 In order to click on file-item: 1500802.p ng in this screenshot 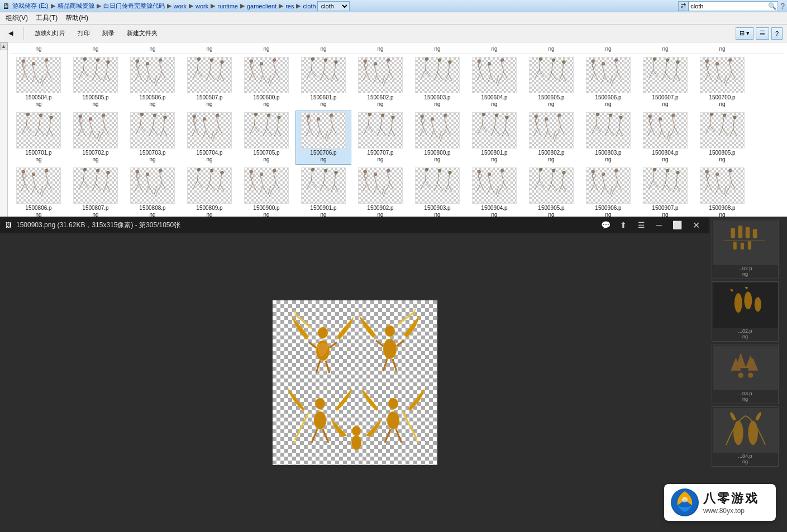, I will do `click(551, 137)`.